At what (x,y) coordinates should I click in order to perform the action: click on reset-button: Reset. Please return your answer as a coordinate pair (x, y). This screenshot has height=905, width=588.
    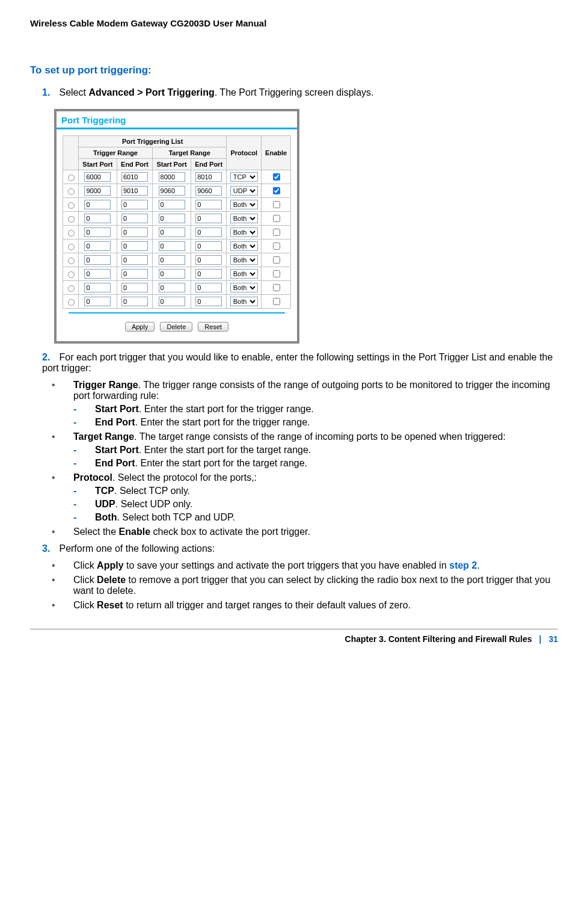
    Looking at the image, I should click on (213, 327).